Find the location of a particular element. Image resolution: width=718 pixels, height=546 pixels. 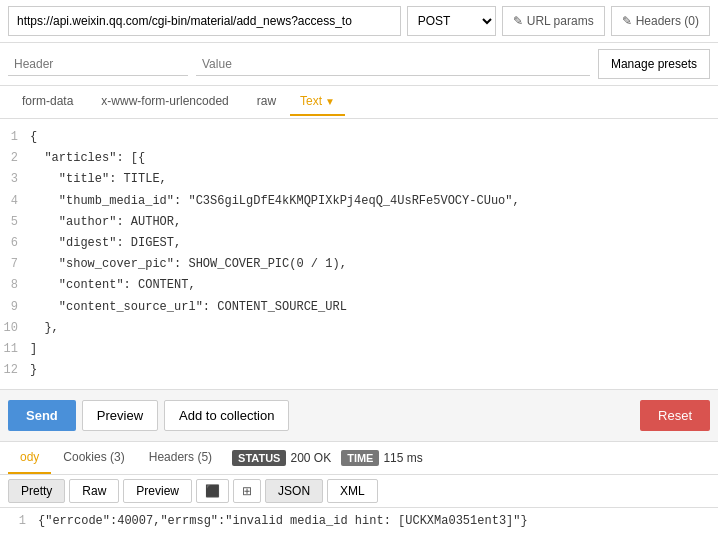

table-icon-button: ⊞ is located at coordinates (247, 491).